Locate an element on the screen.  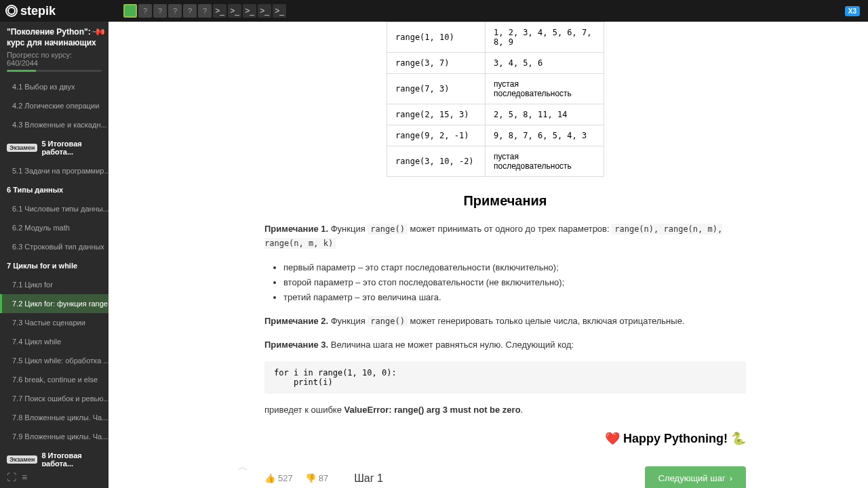
table-row: range(3, 10, -2)пустая последовательност… is located at coordinates (496, 161).